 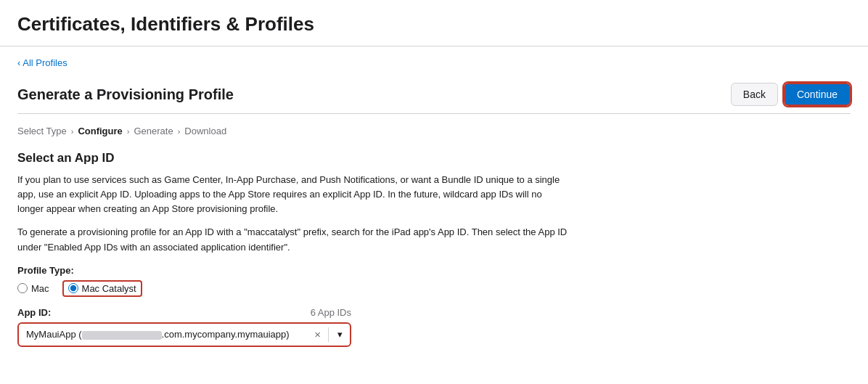 What do you see at coordinates (122, 335) in the screenshot?
I see `app-id-blurred` at bounding box center [122, 335].